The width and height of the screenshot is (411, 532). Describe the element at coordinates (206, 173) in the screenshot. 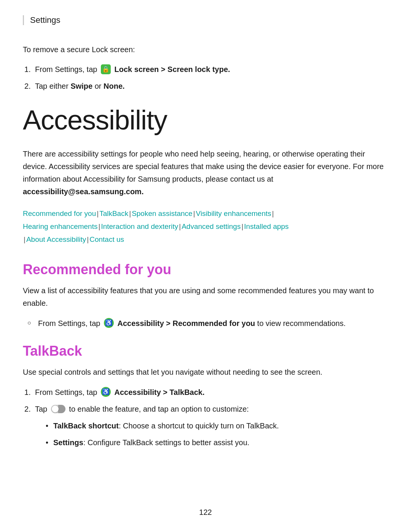

I see `page-description: There are accessibility settings for peo…` at that location.